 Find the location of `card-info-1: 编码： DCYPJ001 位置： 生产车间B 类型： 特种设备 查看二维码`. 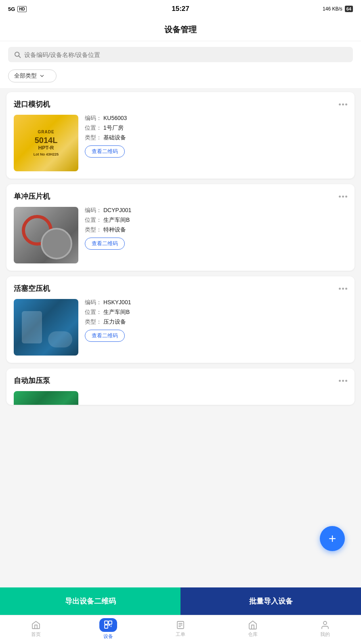

card-info-1: 编码： DCYPJ001 位置： 生产车间B 类型： 特种设备 查看二维码 is located at coordinates (216, 235).